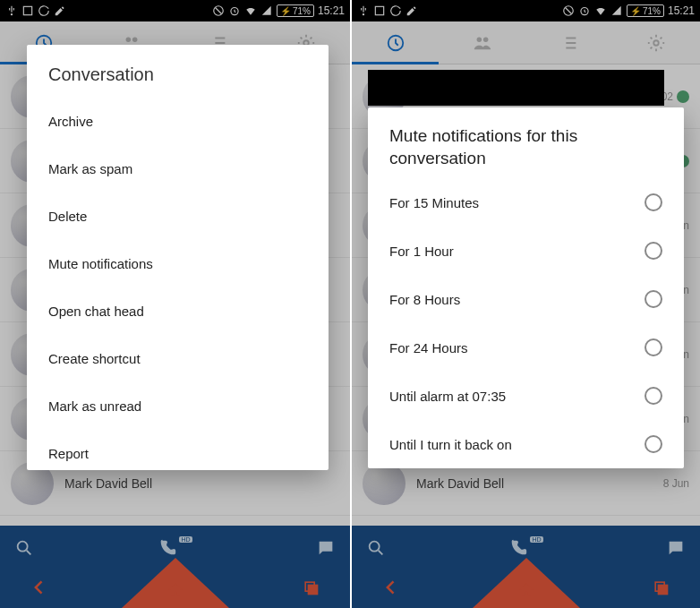 The width and height of the screenshot is (700, 608). I want to click on mute-option-8hours: For 8 Hours, so click(526, 299).